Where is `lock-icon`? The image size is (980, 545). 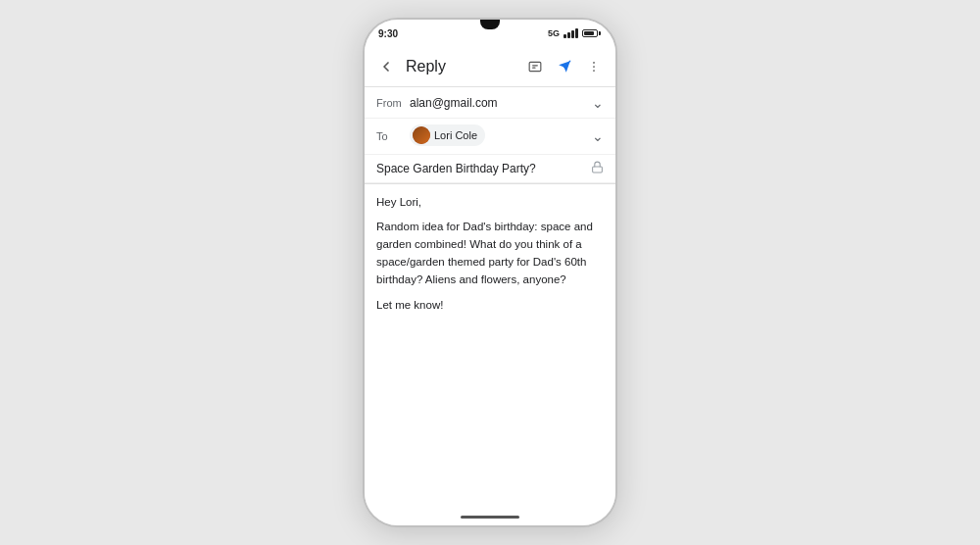
lock-icon is located at coordinates (598, 169).